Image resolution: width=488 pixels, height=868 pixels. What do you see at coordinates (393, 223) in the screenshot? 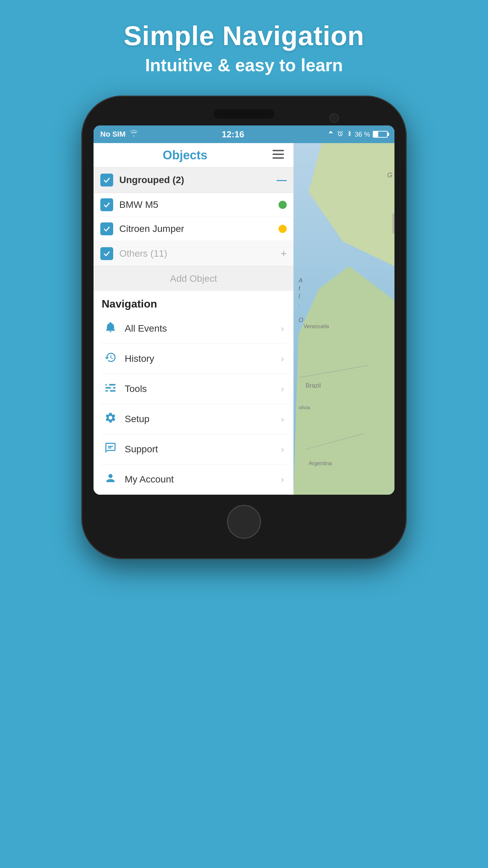
I see `map-scrollbar` at bounding box center [393, 223].